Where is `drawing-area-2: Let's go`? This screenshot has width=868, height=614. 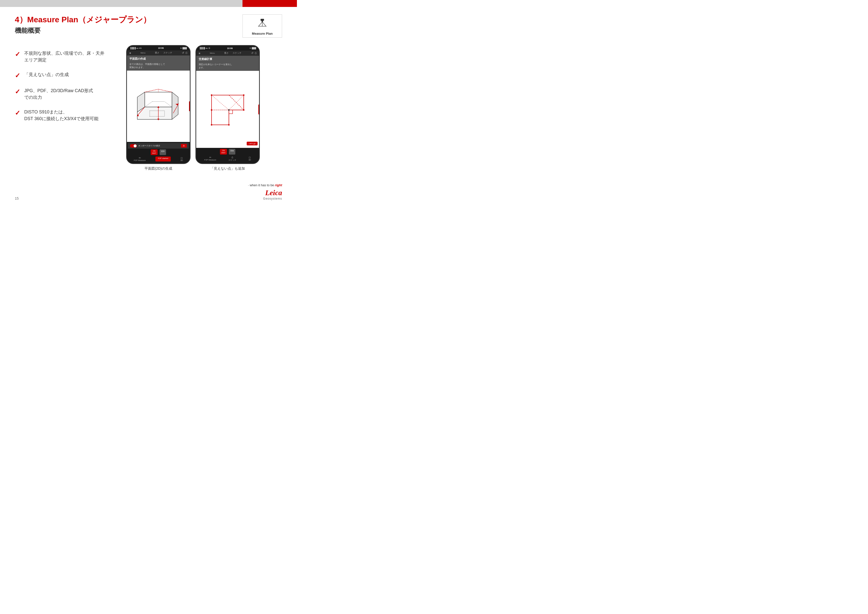 drawing-area-2: Let's go is located at coordinates (228, 109).